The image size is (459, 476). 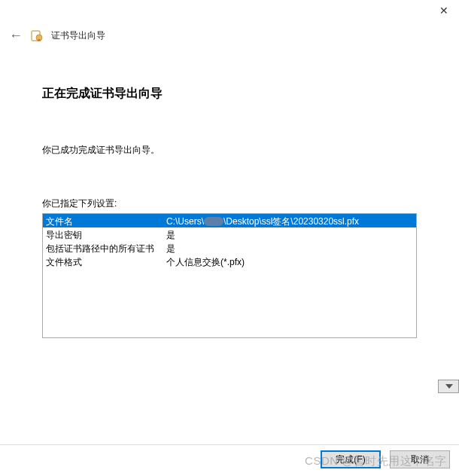 What do you see at coordinates (448, 386) in the screenshot?
I see `paste-options-icon` at bounding box center [448, 386].